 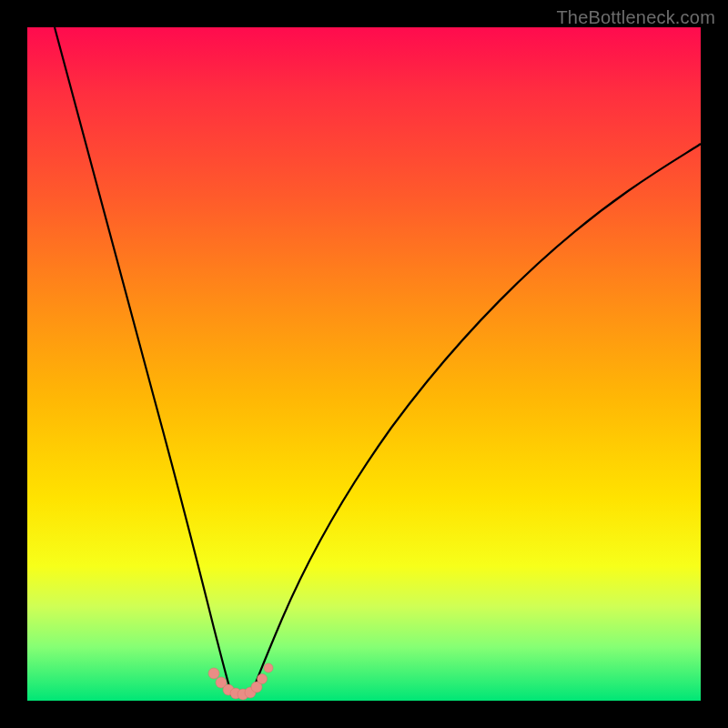 What do you see at coordinates (240, 682) in the screenshot?
I see `valley-markers` at bounding box center [240, 682].